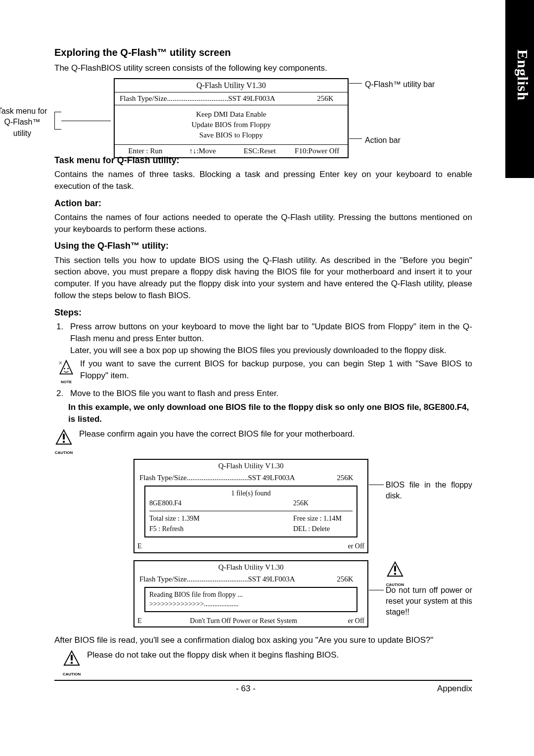 Image resolution: width=534 pixels, height=756 pixels. Describe the element at coordinates (251, 511) in the screenshot. I see `qflash2-panel: 1 file(s) found 8GE800.F4 256K Total siz…` at that location.